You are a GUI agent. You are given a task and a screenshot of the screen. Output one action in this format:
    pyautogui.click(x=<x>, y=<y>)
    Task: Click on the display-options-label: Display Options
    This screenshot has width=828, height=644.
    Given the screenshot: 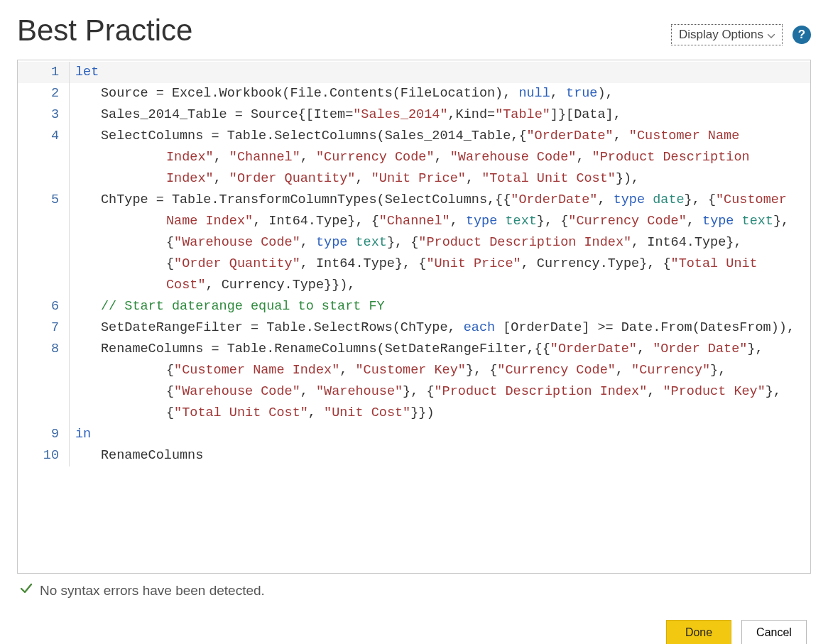 What is the action you would take?
    pyautogui.click(x=721, y=35)
    